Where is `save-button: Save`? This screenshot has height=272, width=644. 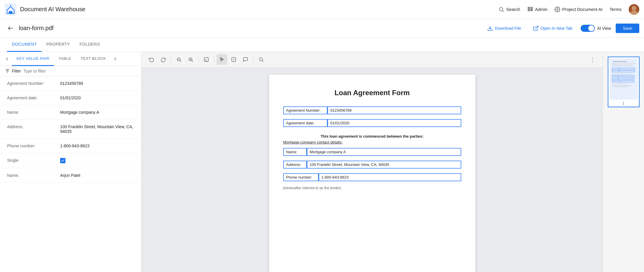
save-button: Save is located at coordinates (627, 28).